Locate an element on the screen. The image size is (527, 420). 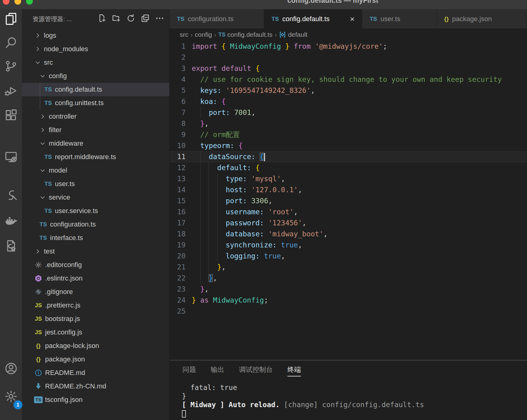
tree-item-package-lock-json: {}package-lock.json is located at coordinates (96, 346).